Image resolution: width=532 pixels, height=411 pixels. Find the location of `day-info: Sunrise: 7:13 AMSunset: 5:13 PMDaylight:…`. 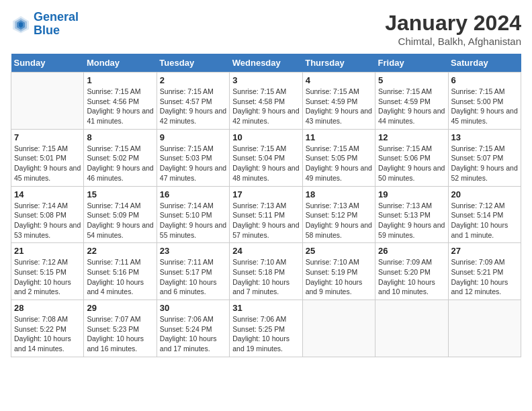

day-info: Sunrise: 7:13 AMSunset: 5:13 PMDaylight:… is located at coordinates (411, 220).